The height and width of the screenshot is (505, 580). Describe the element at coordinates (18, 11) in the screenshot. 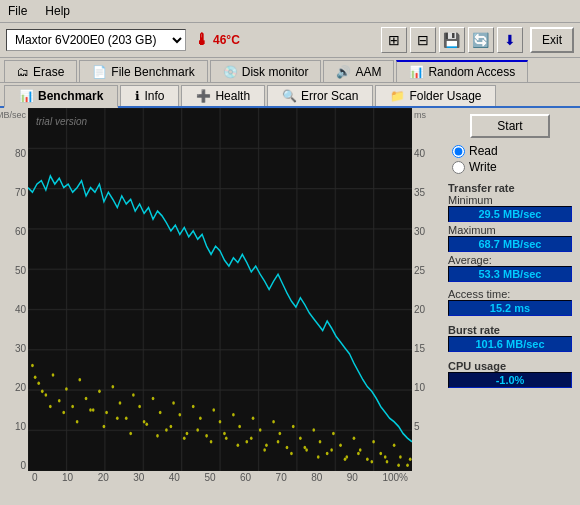

I see `menu-file: File` at that location.